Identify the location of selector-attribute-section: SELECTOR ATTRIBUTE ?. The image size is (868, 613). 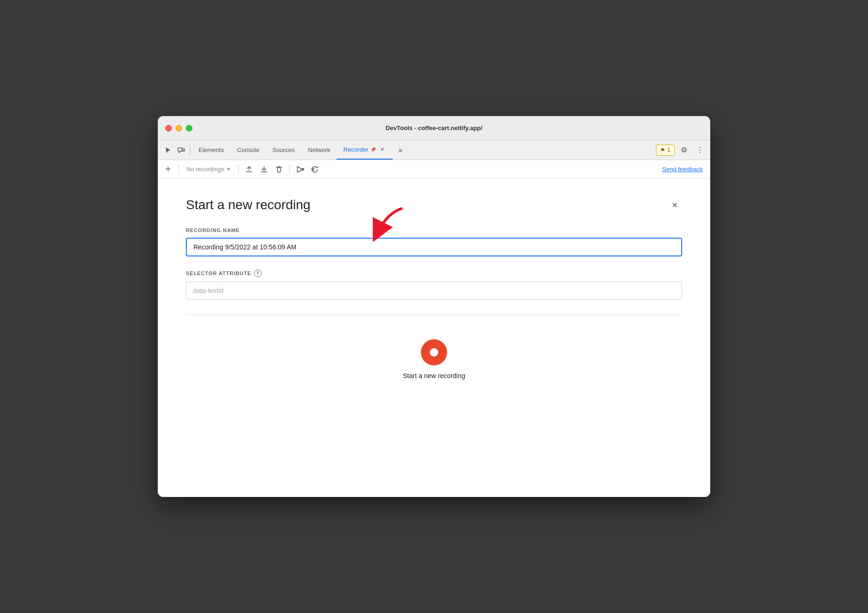
(434, 285).